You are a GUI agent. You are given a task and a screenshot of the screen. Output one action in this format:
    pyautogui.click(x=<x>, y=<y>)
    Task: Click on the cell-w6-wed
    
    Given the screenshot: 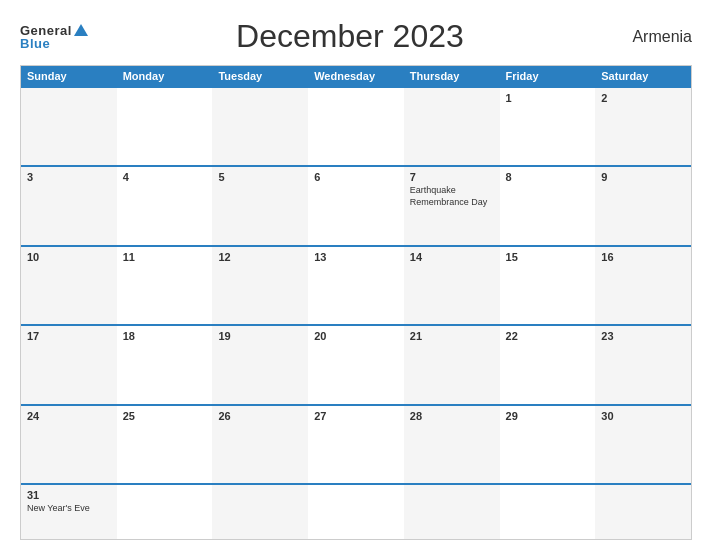 What is the action you would take?
    pyautogui.click(x=356, y=512)
    